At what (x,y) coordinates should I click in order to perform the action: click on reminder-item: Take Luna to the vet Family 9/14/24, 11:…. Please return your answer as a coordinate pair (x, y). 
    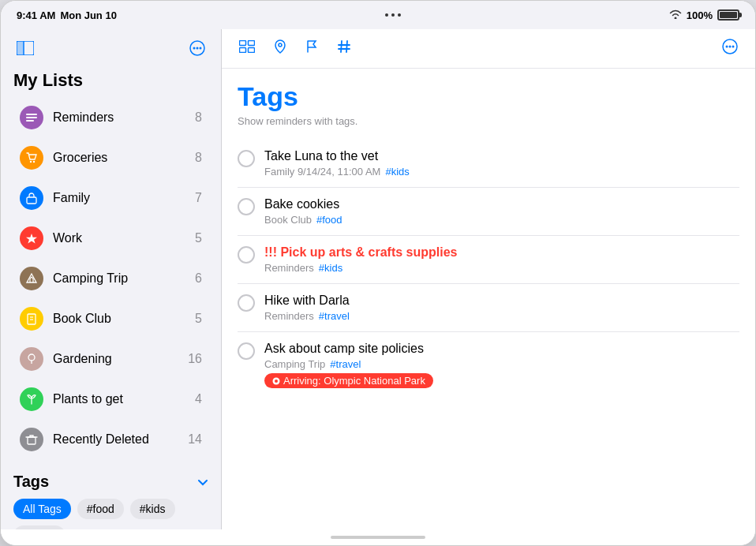
    Looking at the image, I should click on (488, 164).